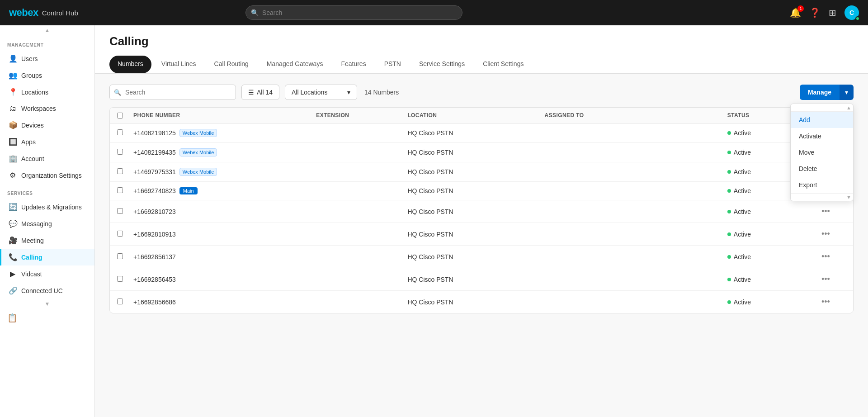 This screenshot has width=868, height=417. Describe the element at coordinates (354, 13) in the screenshot. I see `global-search-input` at that location.